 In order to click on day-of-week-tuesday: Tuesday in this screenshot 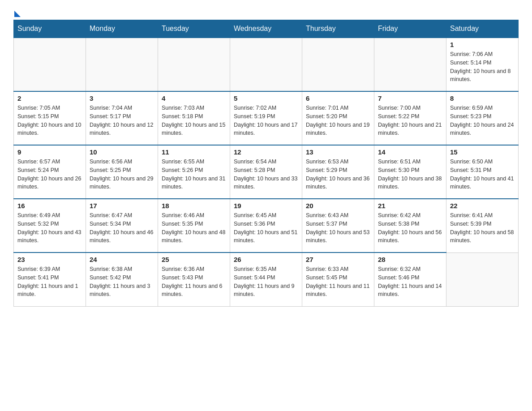, I will do `click(194, 29)`.